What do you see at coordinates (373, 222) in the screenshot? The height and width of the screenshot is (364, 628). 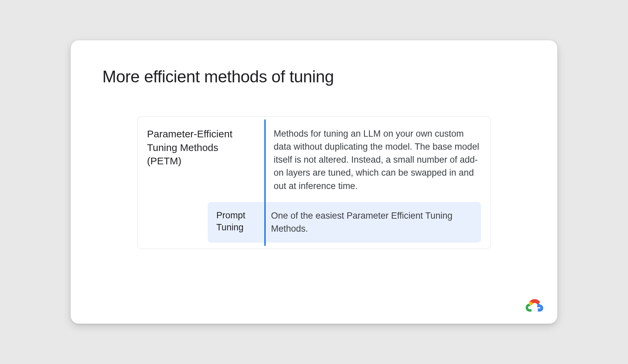 I see `sub-term-desc-cell: One of the easiest Parameter Efficient T…` at bounding box center [373, 222].